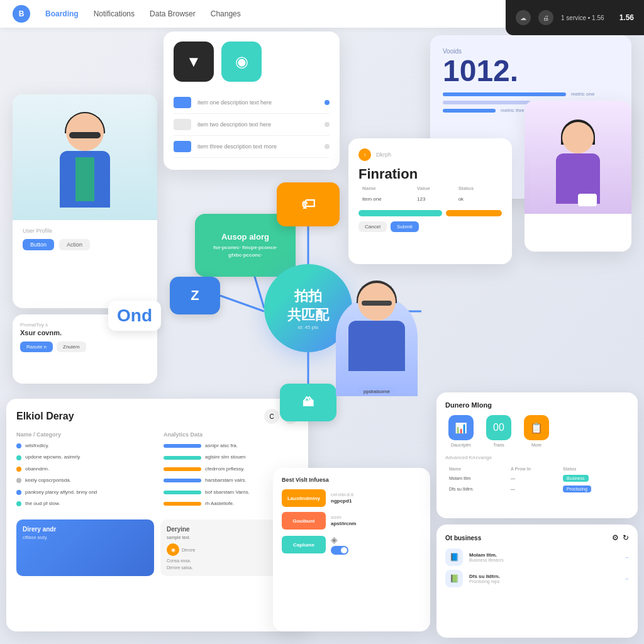 The width and height of the screenshot is (644, 644). I want to click on brt-icon-box-3: 📋 More, so click(536, 431).